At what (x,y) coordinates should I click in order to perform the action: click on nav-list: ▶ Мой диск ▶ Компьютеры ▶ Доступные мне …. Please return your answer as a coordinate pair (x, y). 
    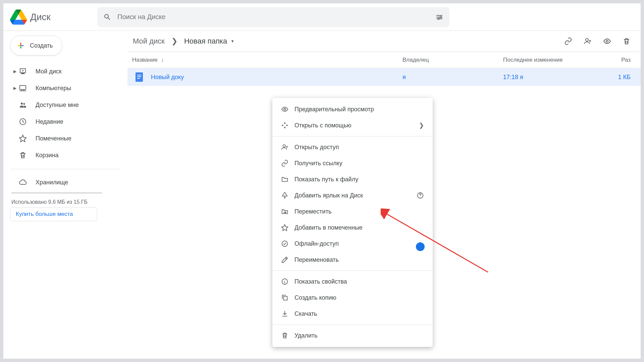
    Looking at the image, I should click on (69, 113).